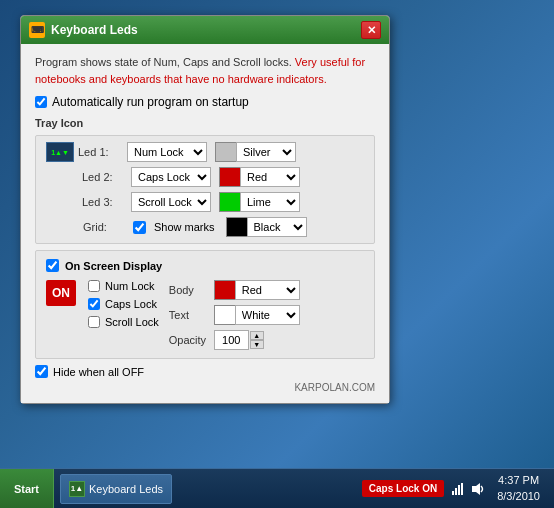  Describe the element at coordinates (403, 488) in the screenshot. I see `caps-lock-on-badge: Caps Lock ON` at that location.